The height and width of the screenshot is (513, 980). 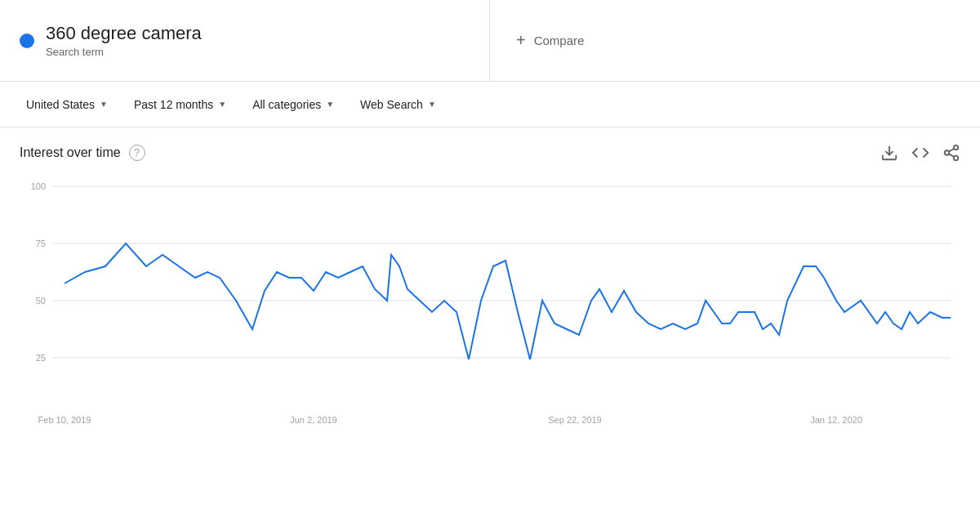 What do you see at coordinates (137, 153) in the screenshot?
I see `help-icon: ?` at bounding box center [137, 153].